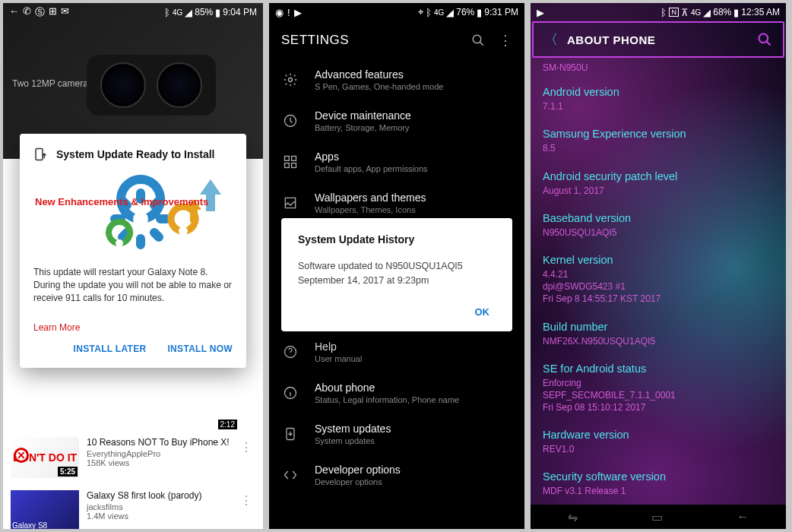 Image resolution: width=792 pixels, height=532 pixels. What do you see at coordinates (290, 203) in the screenshot?
I see `wallpaper-icon` at bounding box center [290, 203].